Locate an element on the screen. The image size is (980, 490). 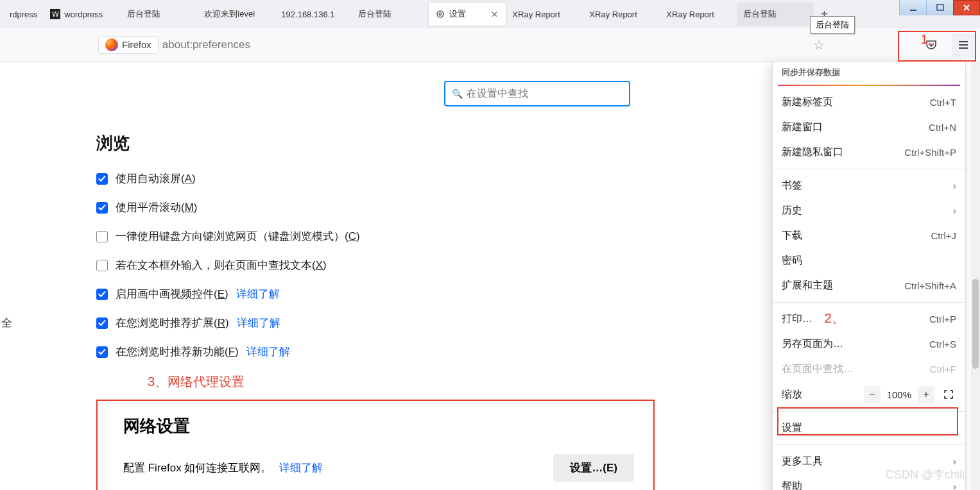
network-settings-button: 设置…(E) is located at coordinates (594, 468).